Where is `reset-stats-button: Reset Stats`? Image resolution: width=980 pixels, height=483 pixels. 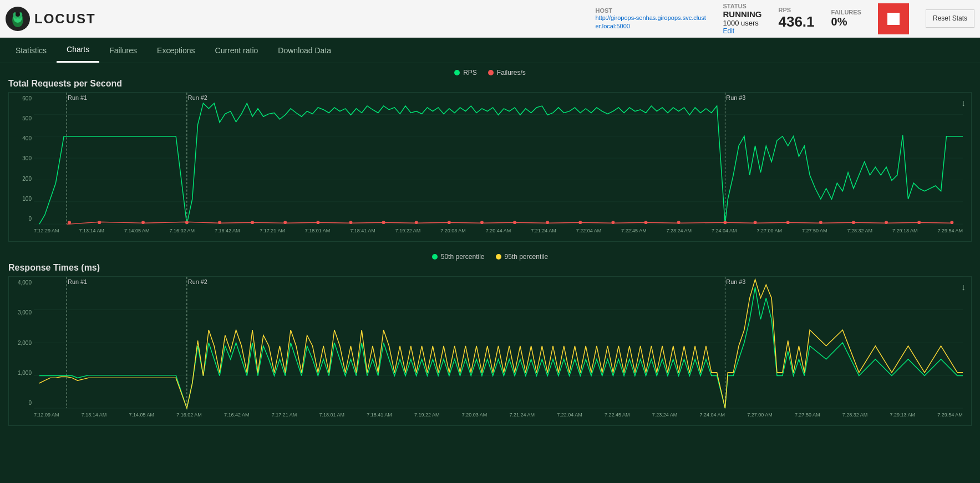
reset-stats-button: Reset Stats is located at coordinates (950, 19).